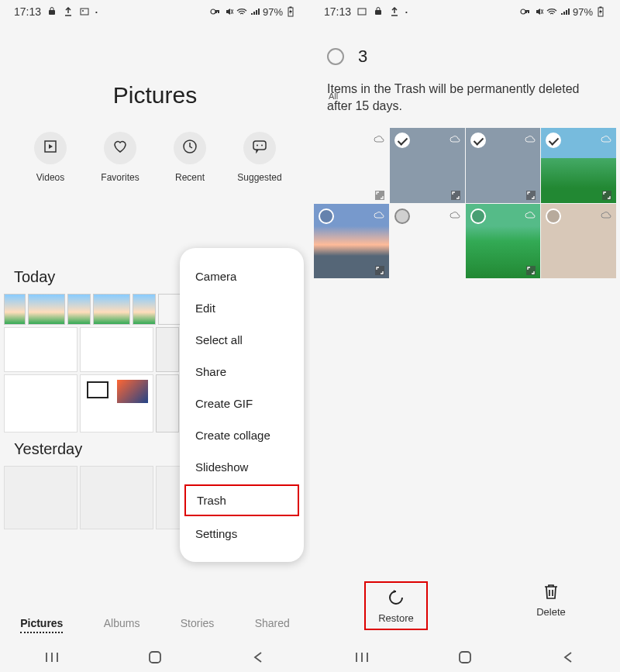  I want to click on overflow-menu: Camera Edit Select all Share Create GIF …, so click(242, 405).